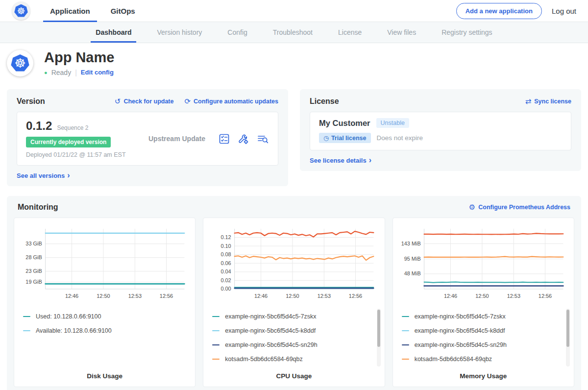 This screenshot has width=588, height=390. I want to click on chart-title-memory: Memory Usage, so click(483, 373).